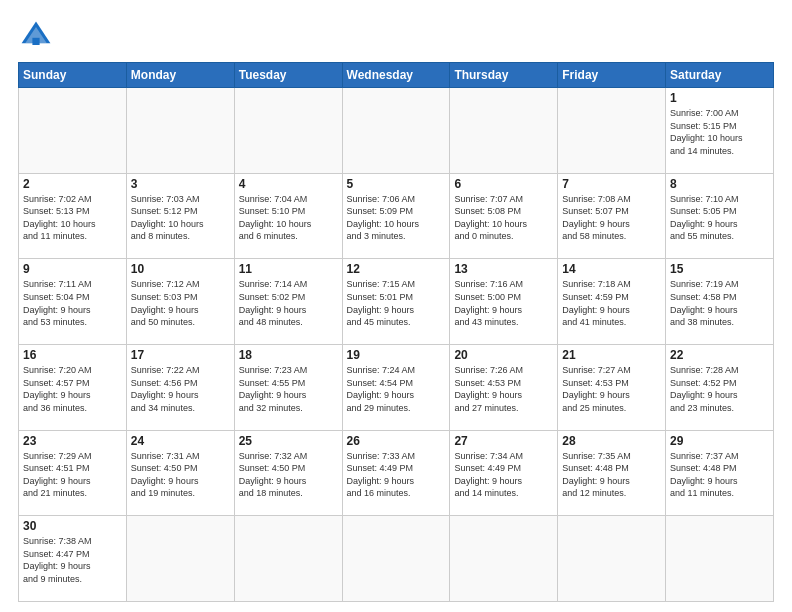 The height and width of the screenshot is (612, 792). I want to click on calendar-cell: 5Sunrise: 7:06 AM Sunset: 5:09 PM Daylig…, so click(396, 216).